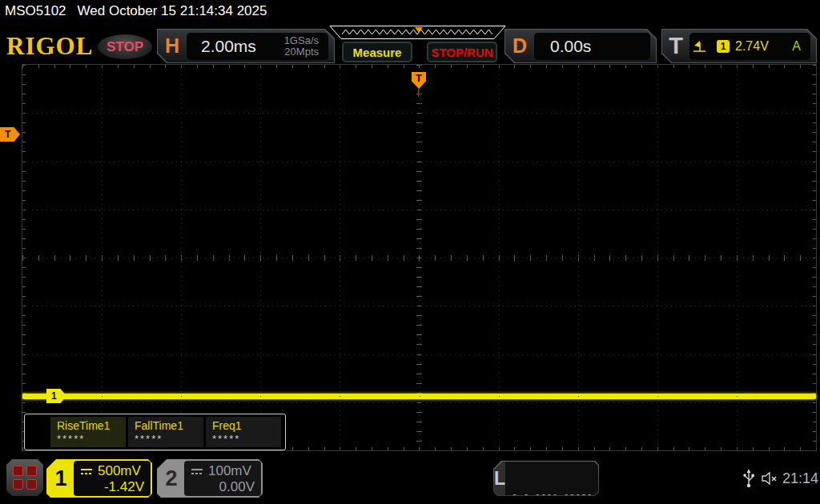 This screenshot has width=820, height=504. What do you see at coordinates (301, 52) in the screenshot?
I see `memory-depth: 20Mpts` at bounding box center [301, 52].